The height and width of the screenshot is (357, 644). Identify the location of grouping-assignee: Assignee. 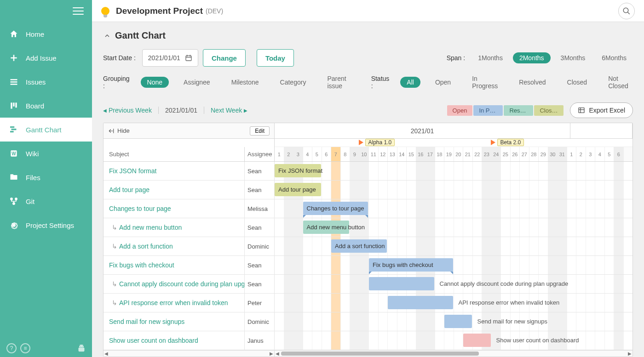
(197, 82).